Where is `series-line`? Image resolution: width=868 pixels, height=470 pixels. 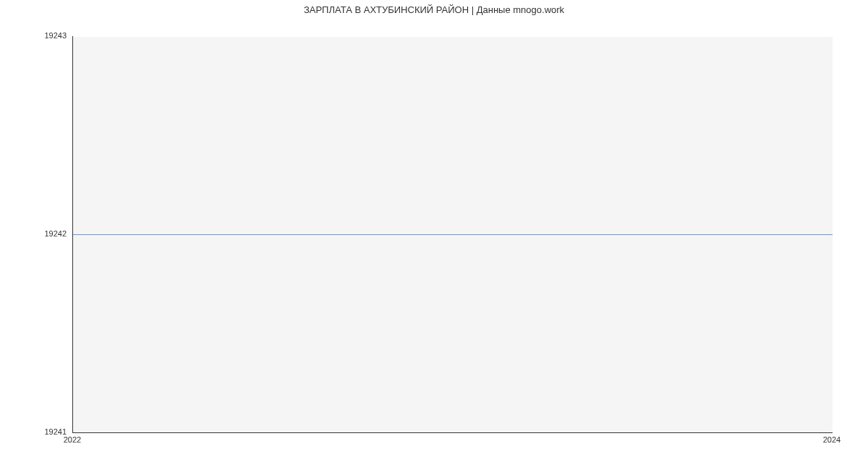 series-line is located at coordinates (453, 234).